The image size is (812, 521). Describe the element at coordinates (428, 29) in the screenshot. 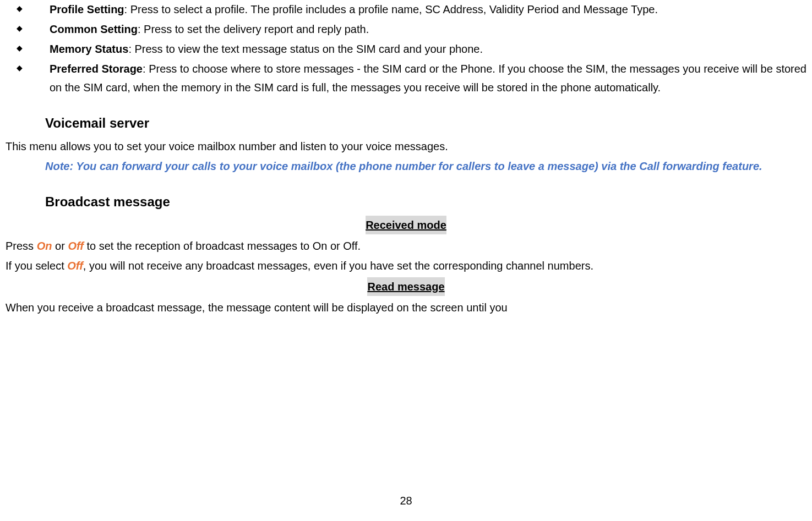

I see `bullet-content: Common Setting: Press to set the deliver…` at that location.